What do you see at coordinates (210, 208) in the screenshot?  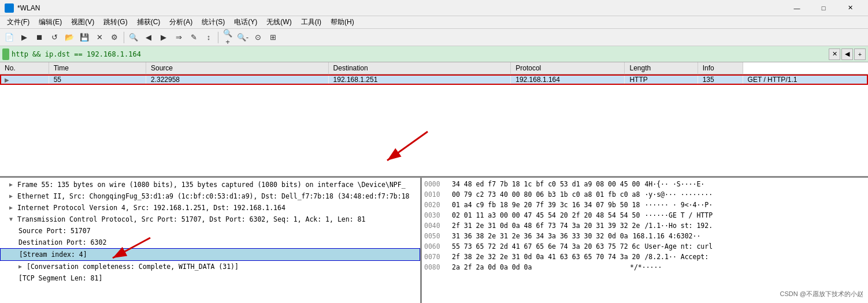 I see `detail-row-ip: ▶ Internet Protocol Version 4, Src: 192.…` at bounding box center [210, 208].